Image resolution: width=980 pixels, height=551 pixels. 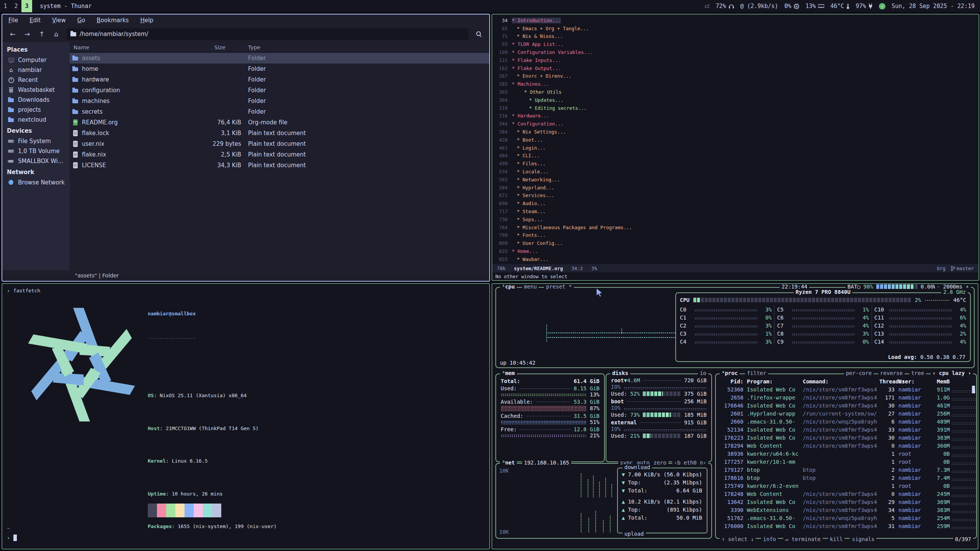 What do you see at coordinates (760, 6) in the screenshot?
I see `network-indicator: @ (2.9kb/s)` at bounding box center [760, 6].